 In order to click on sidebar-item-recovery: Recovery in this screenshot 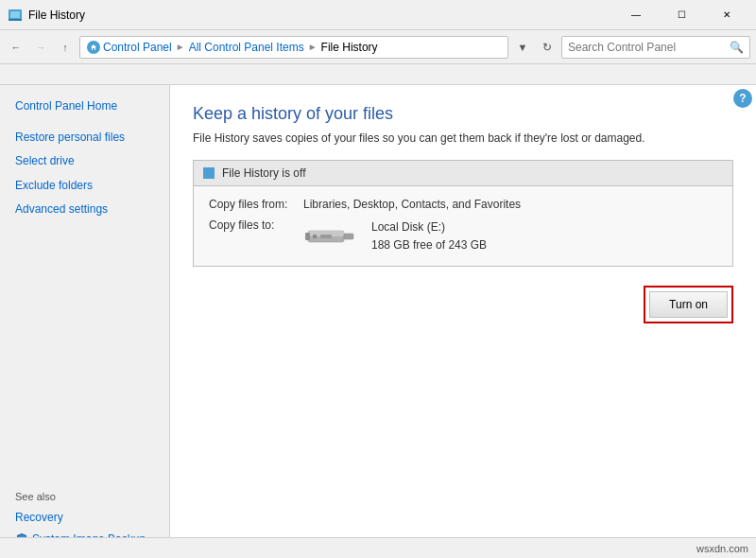, I will do `click(85, 518)`.